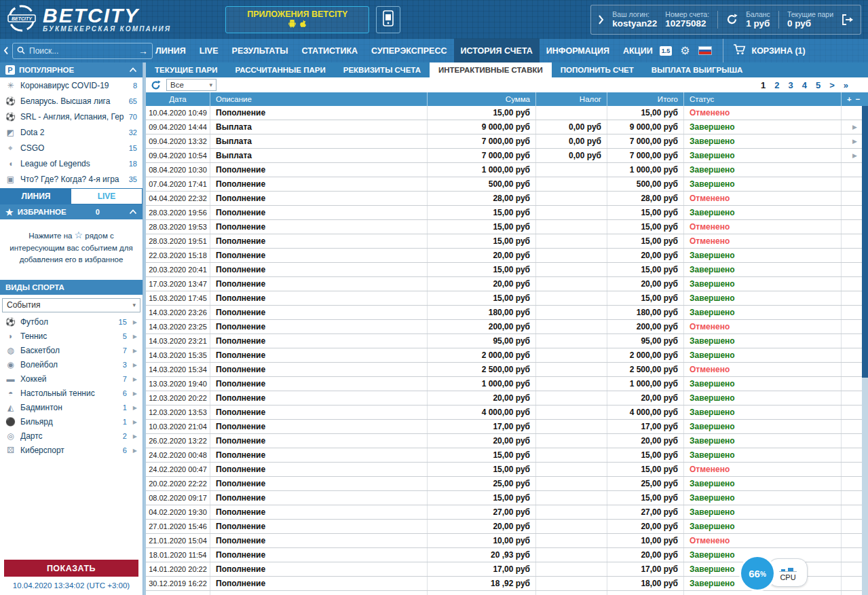 The width and height of the screenshot is (868, 595). What do you see at coordinates (491, 70) in the screenshot?
I see `account-subtab: ИНТЕРАКТИВНЫЕ СТАВКИ` at bounding box center [491, 70].